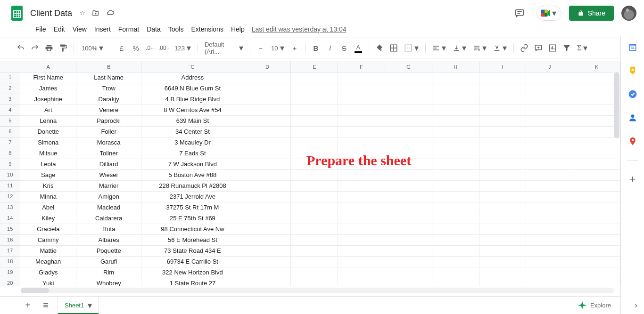 Image resolution: width=644 pixels, height=314 pixels. I want to click on add-on-icon: +, so click(633, 179).